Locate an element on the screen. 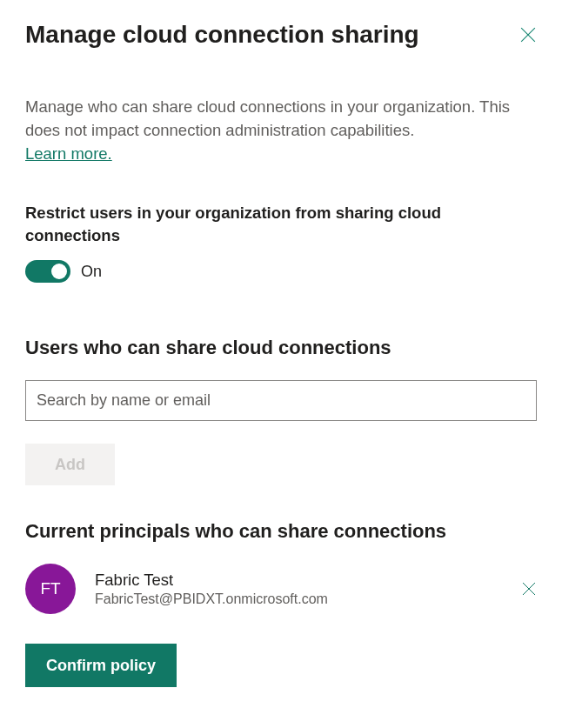 This screenshot has width=562, height=728. dialog-description: Manage who can share cloud connections i… is located at coordinates (281, 119).